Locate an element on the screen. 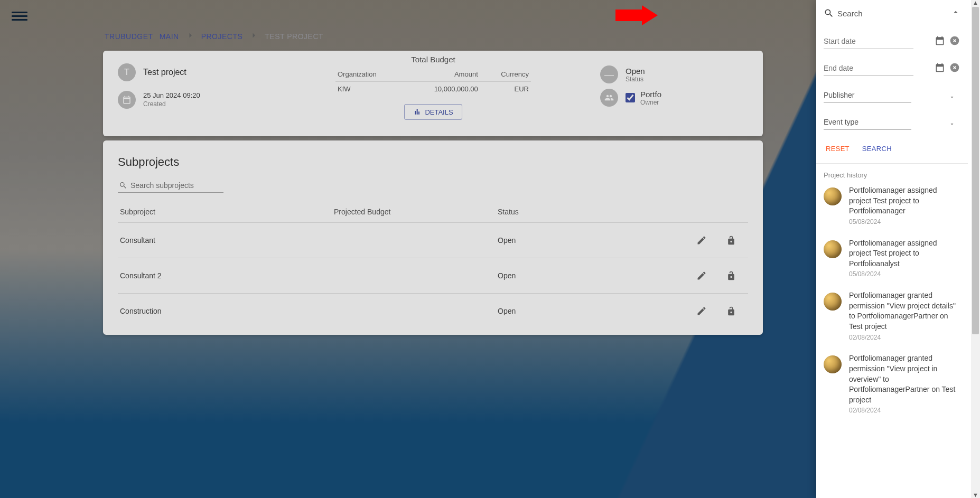 This screenshot has height=498, width=980. status-icon: — is located at coordinates (609, 74).